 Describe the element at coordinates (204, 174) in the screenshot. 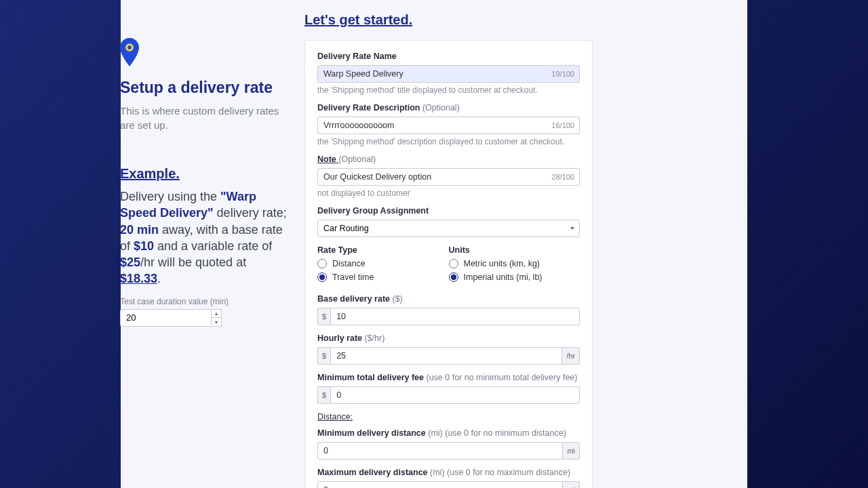

I see `example-heading: Example.` at that location.